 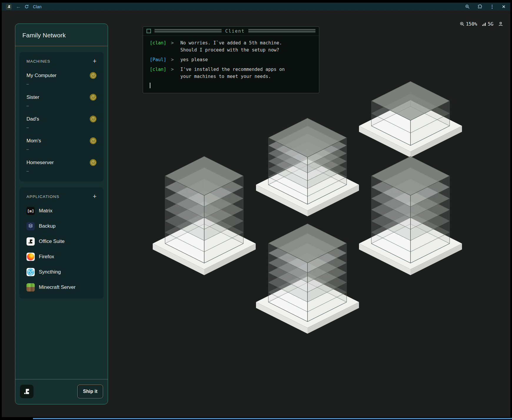 I want to click on terminal-message: [clan]>No worries. I`ve added a 5th mach…, so click(x=233, y=46).